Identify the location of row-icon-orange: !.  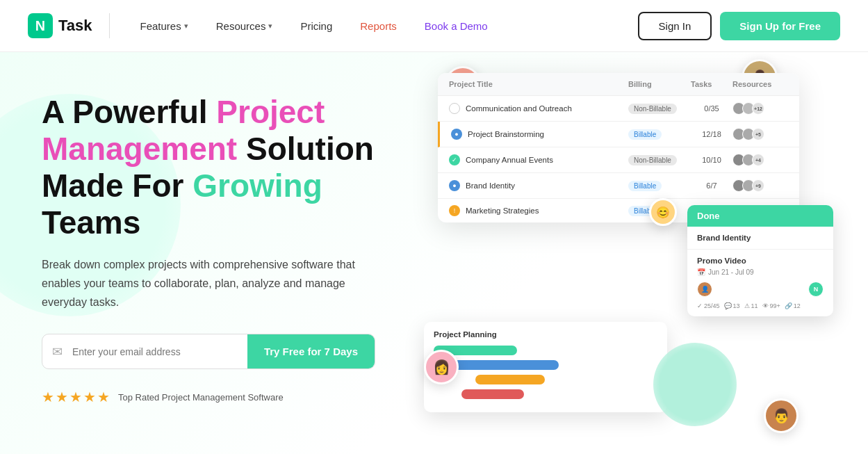
(455, 211).